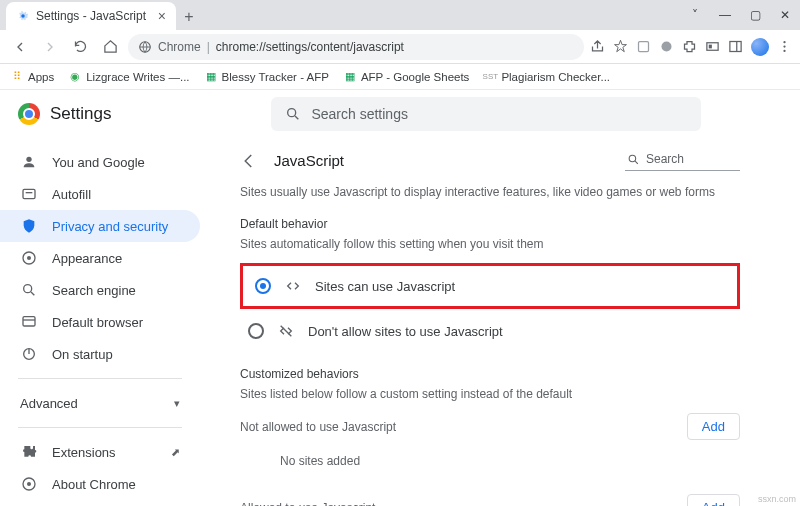 This screenshot has height=506, width=800. I want to click on back-arrow-button, so click(249, 161).